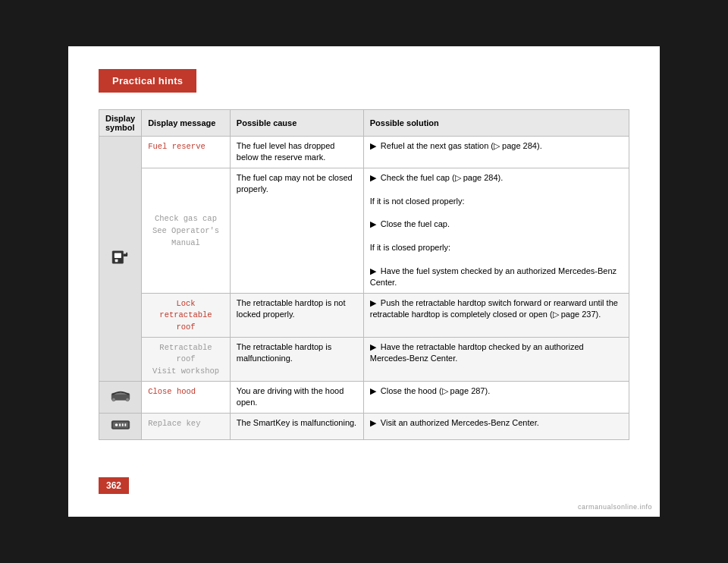  I want to click on msg-close-hood: Close hood, so click(187, 397).